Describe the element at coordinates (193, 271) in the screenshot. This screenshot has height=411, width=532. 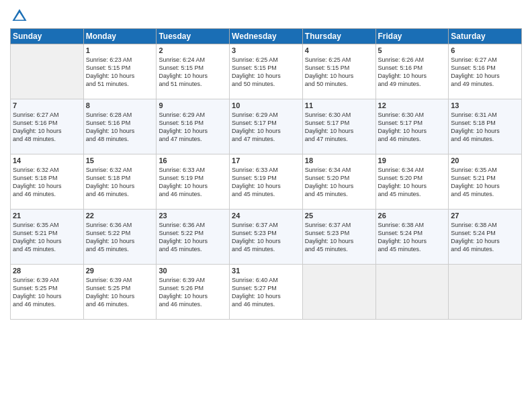
I see `day-number: 30` at that location.